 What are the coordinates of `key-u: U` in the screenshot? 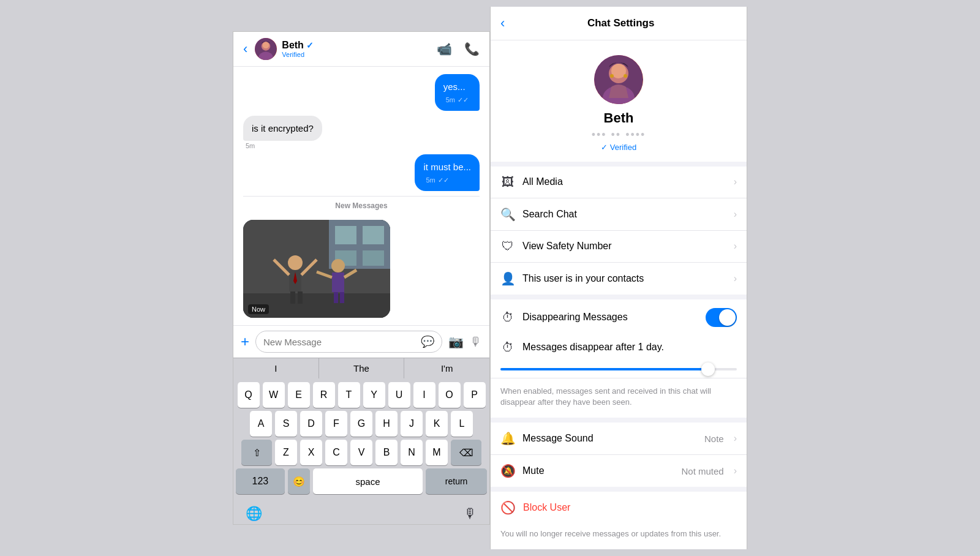 It's located at (399, 395).